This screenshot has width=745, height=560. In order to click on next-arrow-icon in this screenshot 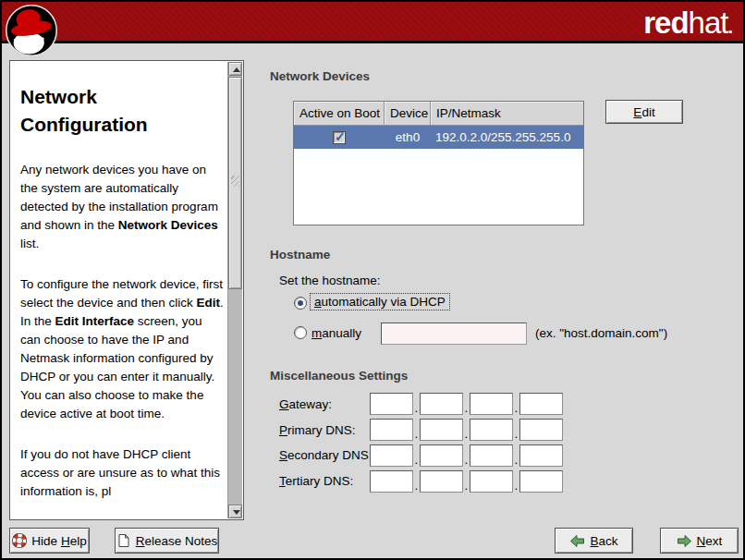, I will do `click(684, 542)`.